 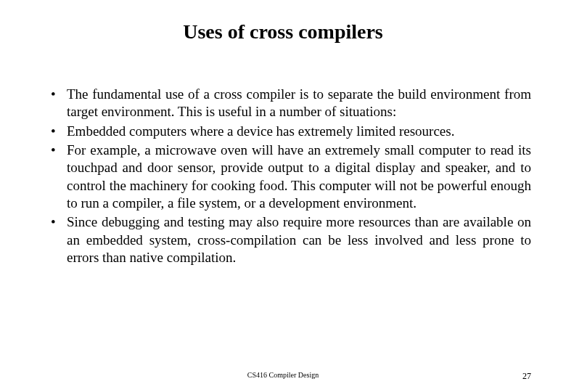 What do you see at coordinates (283, 32) in the screenshot?
I see `slide-title: Uses of cross compilers` at bounding box center [283, 32].